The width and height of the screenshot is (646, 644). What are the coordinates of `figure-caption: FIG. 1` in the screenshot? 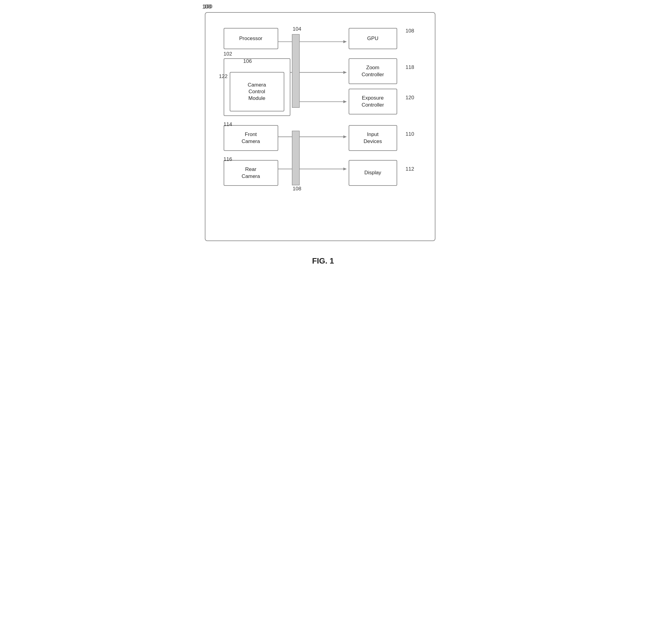 It's located at (323, 261).